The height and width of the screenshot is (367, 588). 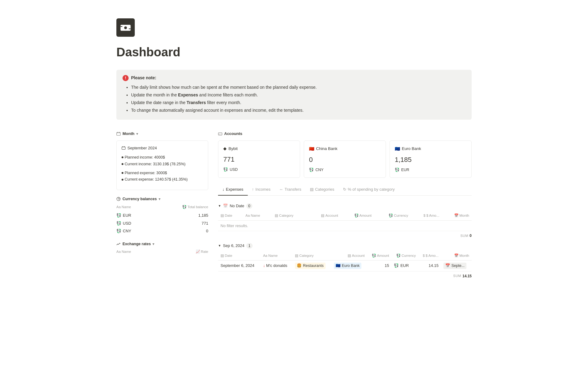 I want to click on page-title: Dashboard, so click(x=294, y=52).